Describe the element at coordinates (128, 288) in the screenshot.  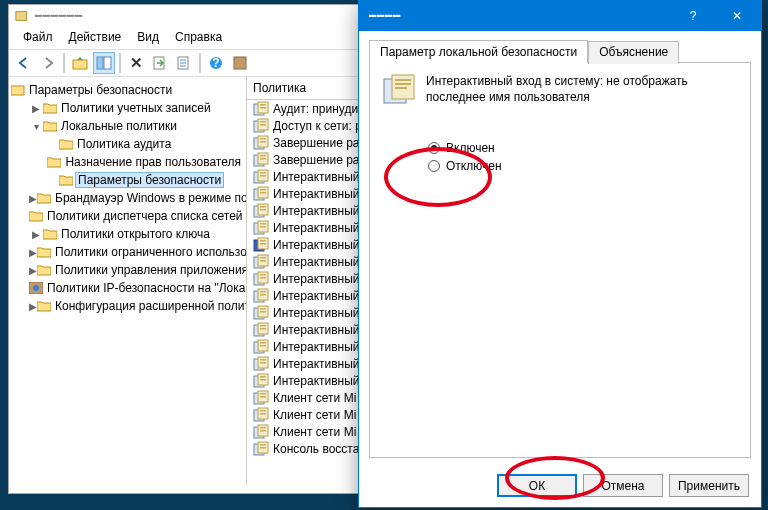
I see `tree-item: Политики IP-безопасности на "Лока` at that location.